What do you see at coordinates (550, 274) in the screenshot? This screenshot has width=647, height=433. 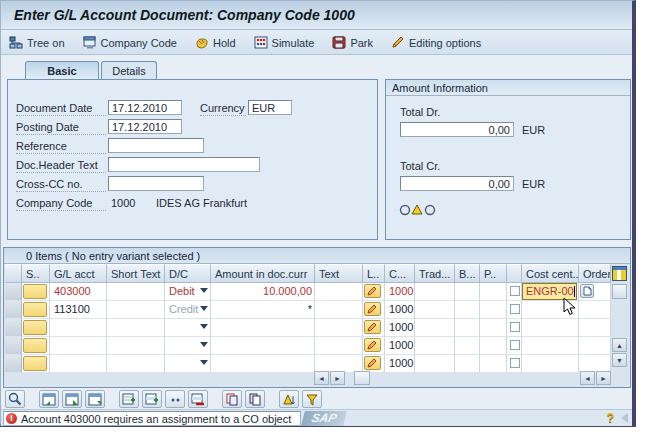 I see `col-cost-center: Cost cent...` at bounding box center [550, 274].